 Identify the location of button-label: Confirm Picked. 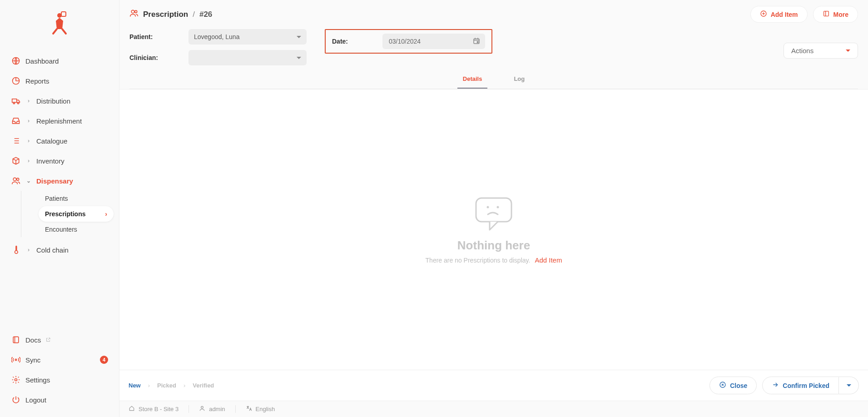
(806, 386).